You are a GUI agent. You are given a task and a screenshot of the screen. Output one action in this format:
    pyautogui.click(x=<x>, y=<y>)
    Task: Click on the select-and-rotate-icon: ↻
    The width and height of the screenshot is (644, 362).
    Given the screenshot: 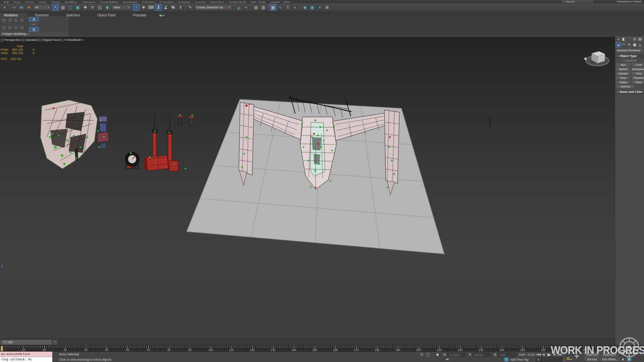 What is the action you would take?
    pyautogui.click(x=93, y=7)
    